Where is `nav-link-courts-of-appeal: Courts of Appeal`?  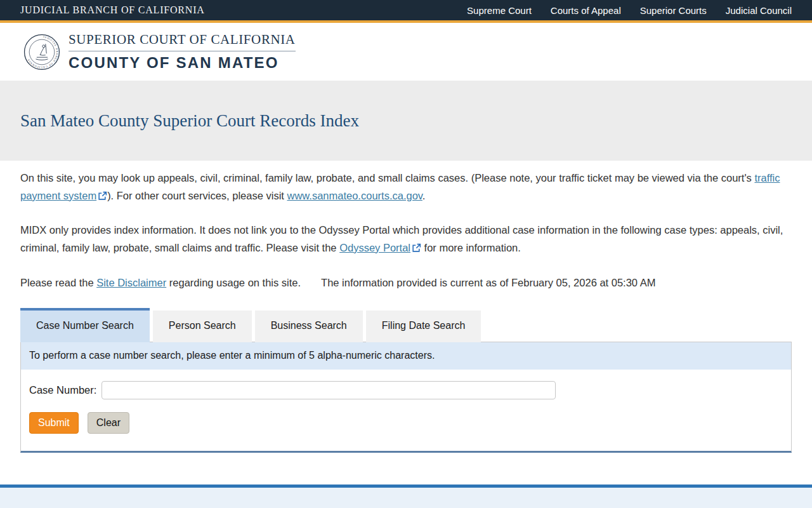
nav-link-courts-of-appeal: Courts of Appeal is located at coordinates (586, 10).